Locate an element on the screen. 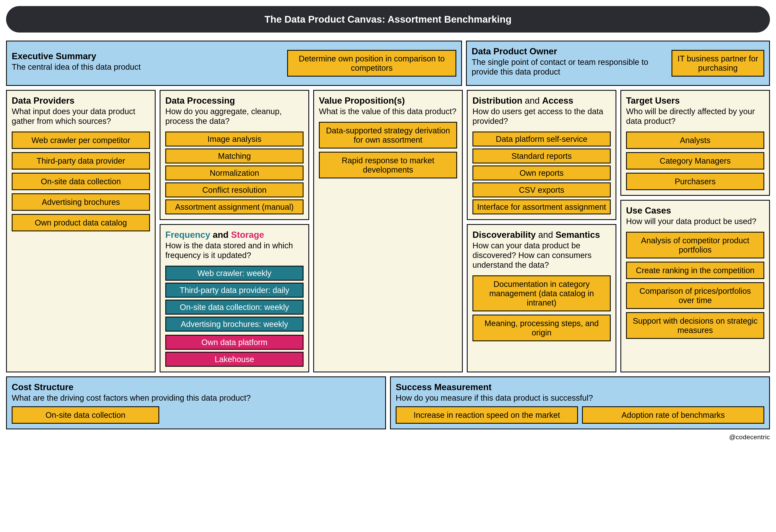  panel-heading: Data Processing is located at coordinates (234, 101).